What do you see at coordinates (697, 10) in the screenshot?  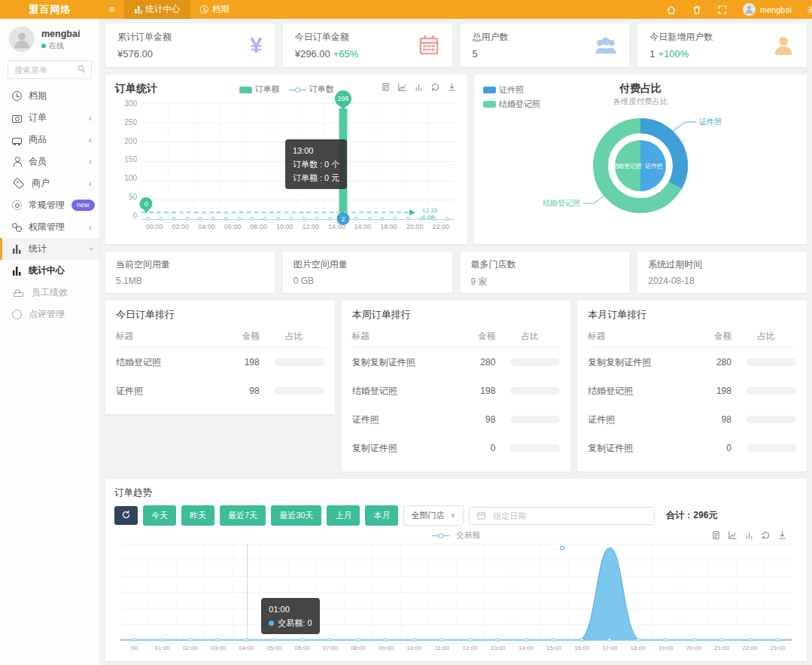 I see `trash-icon` at bounding box center [697, 10].